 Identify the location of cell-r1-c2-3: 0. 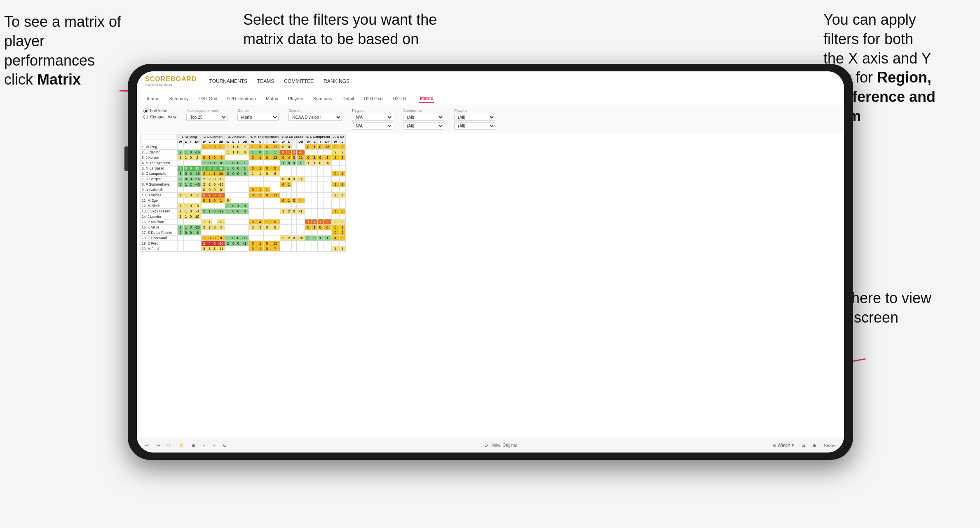
(245, 153).